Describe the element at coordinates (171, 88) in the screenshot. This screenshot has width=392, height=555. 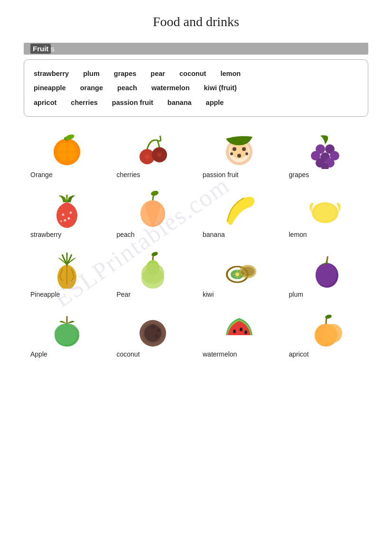
I see `word-watermelon: watermelon` at that location.